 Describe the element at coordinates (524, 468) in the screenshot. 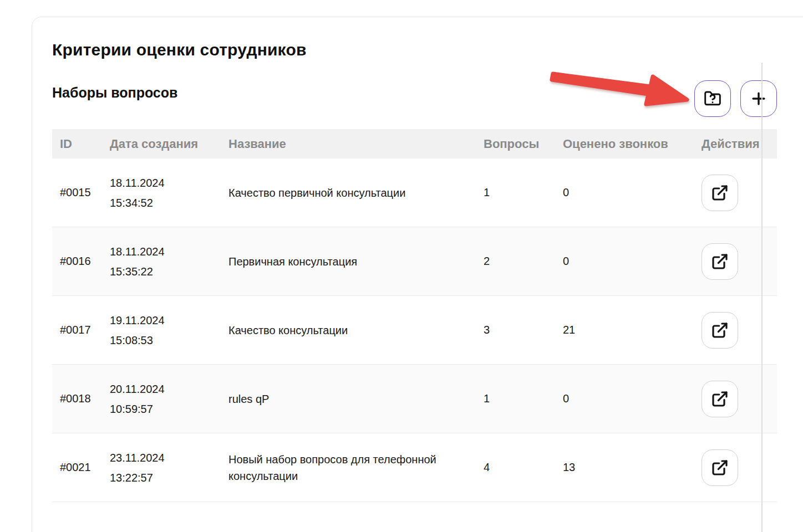

I see `row-questions-count: 4` at that location.